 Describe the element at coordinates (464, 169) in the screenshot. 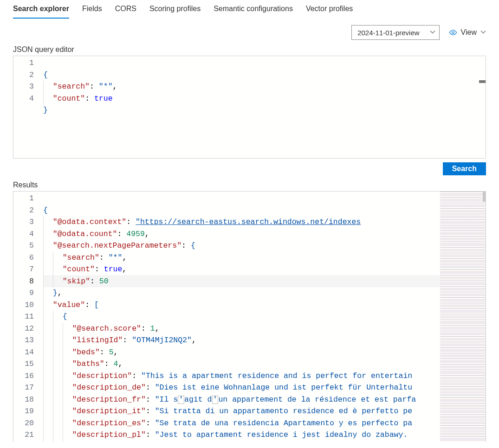

I see `search-button: Search` at that location.